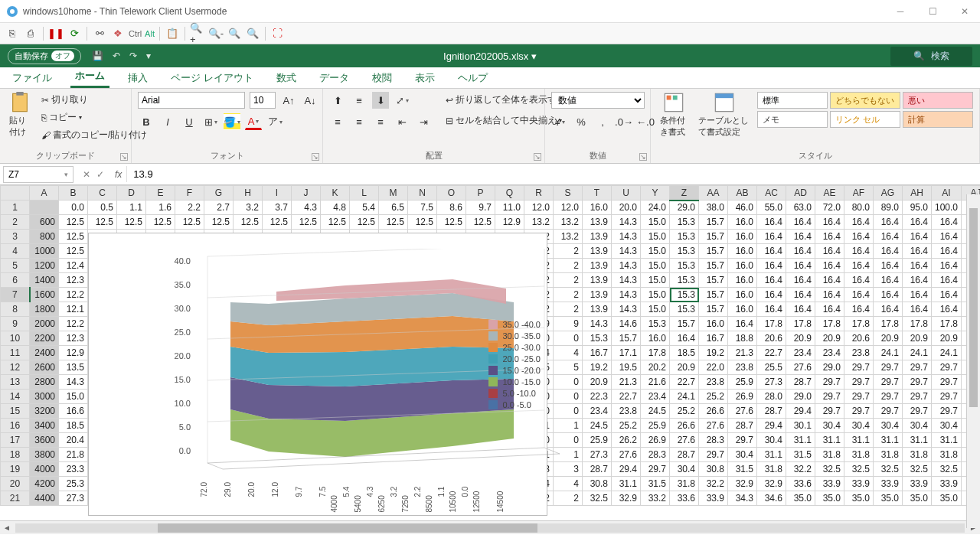  I want to click on style-memo: メモ, so click(792, 119).